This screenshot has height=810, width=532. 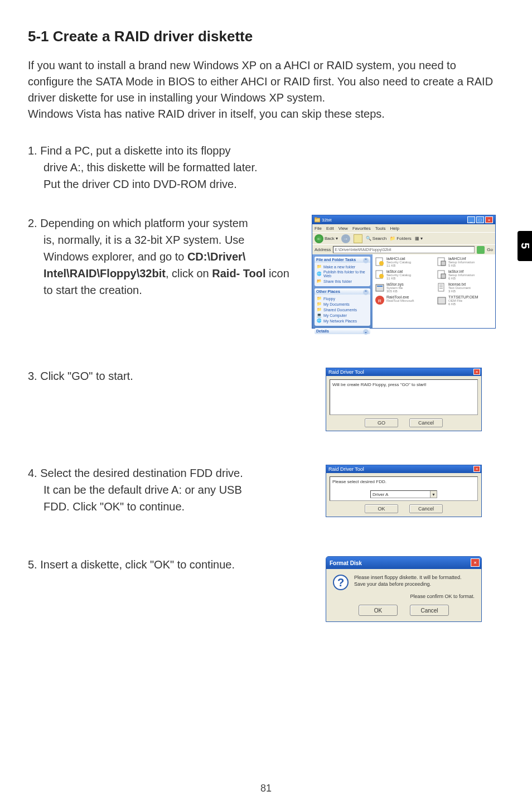 What do you see at coordinates (317, 220) in the screenshot?
I see `folder-icon` at bounding box center [317, 220].